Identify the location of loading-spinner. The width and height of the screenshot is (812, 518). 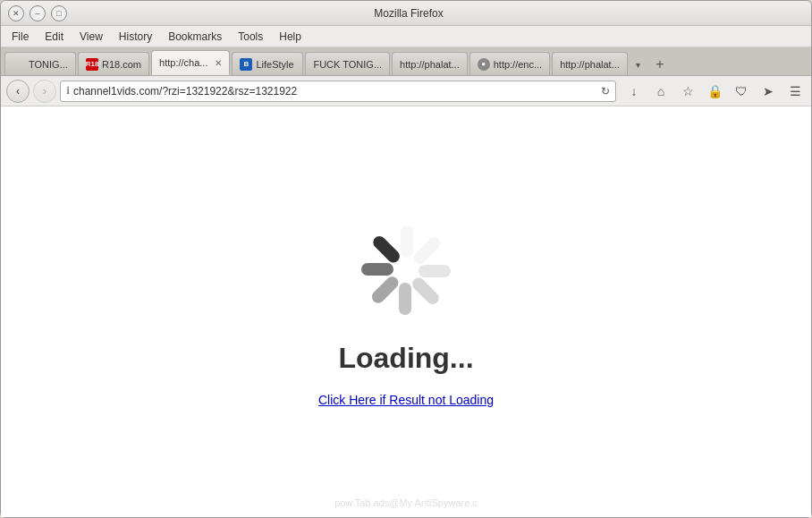
(406, 270).